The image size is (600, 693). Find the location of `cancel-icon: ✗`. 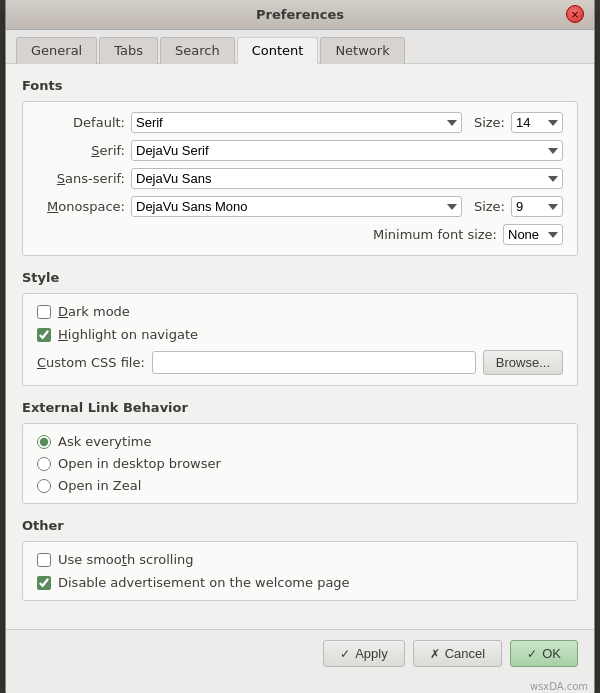

cancel-icon: ✗ is located at coordinates (435, 654).